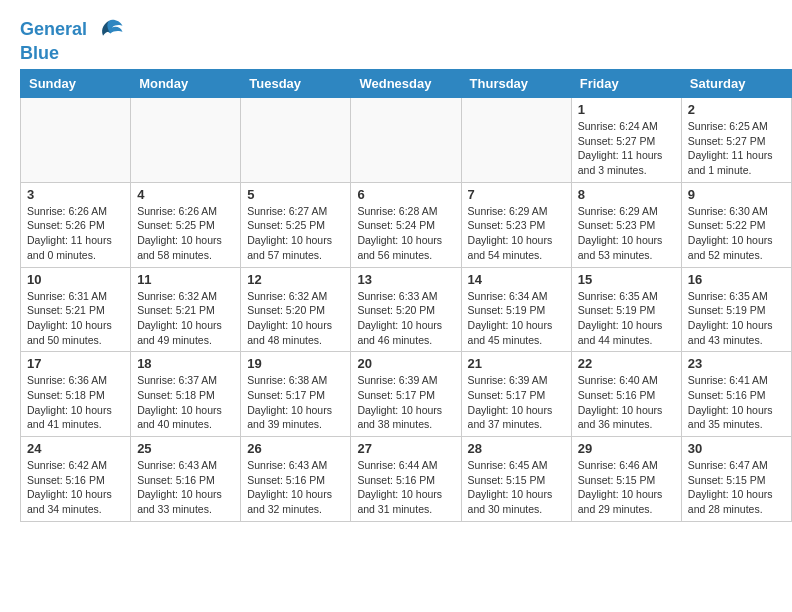  I want to click on calendar-day-cell: 27Sunrise: 6:44 AM Sunset: 5:16 PM Dayli…, so click(406, 480).